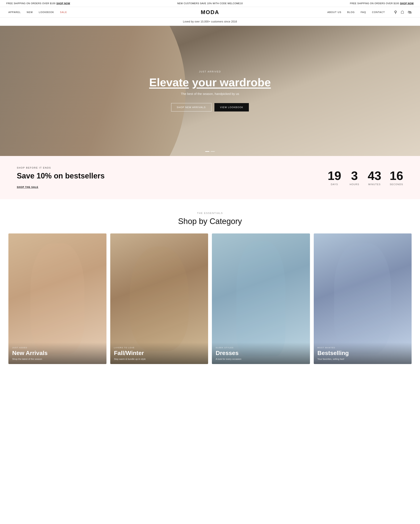  What do you see at coordinates (31, 3) in the screenshot?
I see `announcement-left-text: FREE SHIPPING ON ORDERS OVER $100` at bounding box center [31, 3].